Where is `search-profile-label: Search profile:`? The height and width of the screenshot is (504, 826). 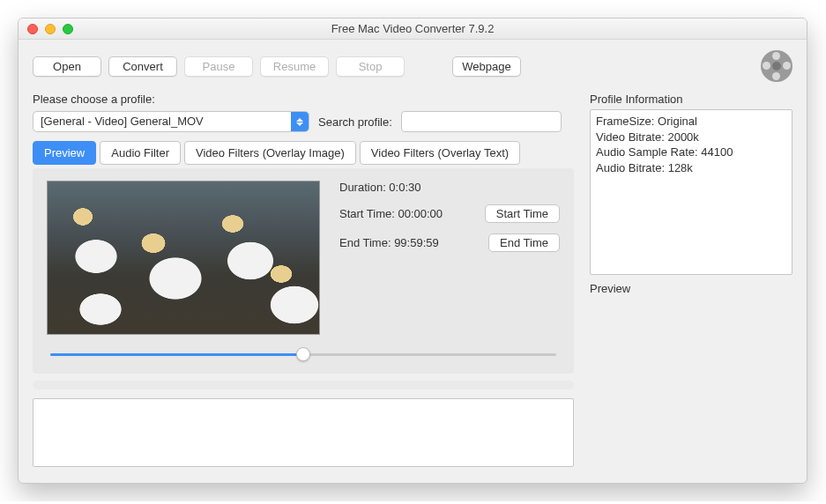
search-profile-label: Search profile: is located at coordinates (355, 122).